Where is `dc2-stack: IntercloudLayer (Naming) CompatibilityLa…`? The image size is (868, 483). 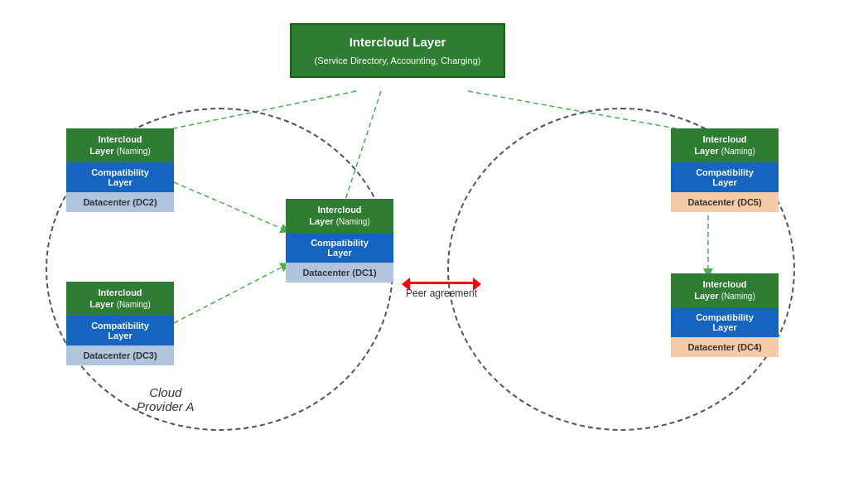 dc2-stack: IntercloudLayer (Naming) CompatibilityLa… is located at coordinates (120, 171).